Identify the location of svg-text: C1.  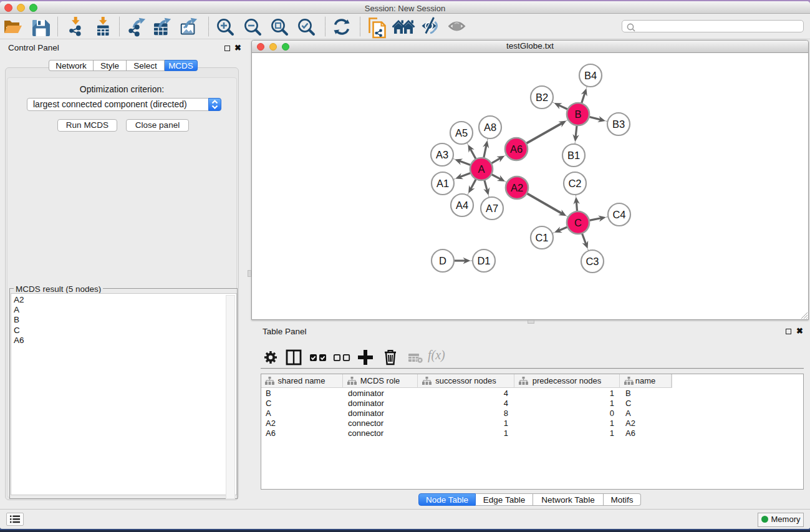
(541, 238).